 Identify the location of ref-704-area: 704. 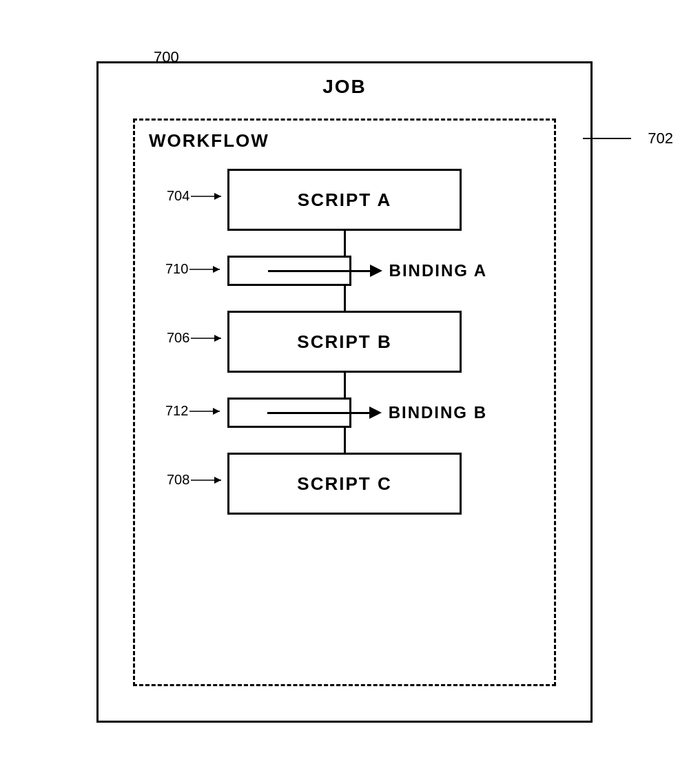
(197, 196).